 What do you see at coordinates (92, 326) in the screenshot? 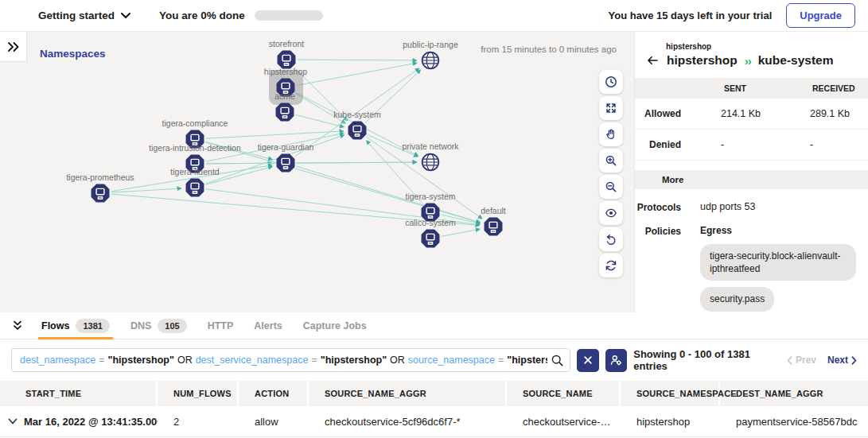
I see `tab-count-badge: 1381` at bounding box center [92, 326].